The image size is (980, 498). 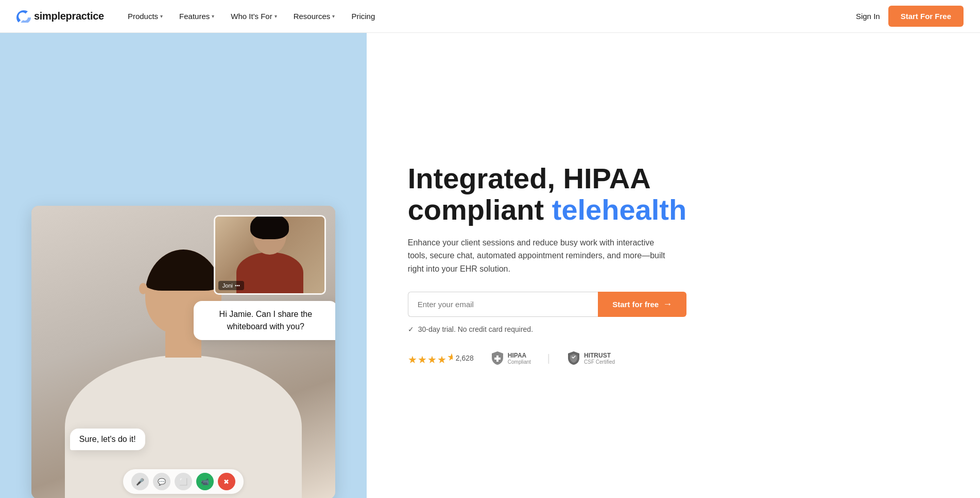 I want to click on logo-text: simplepractice, so click(x=69, y=16).